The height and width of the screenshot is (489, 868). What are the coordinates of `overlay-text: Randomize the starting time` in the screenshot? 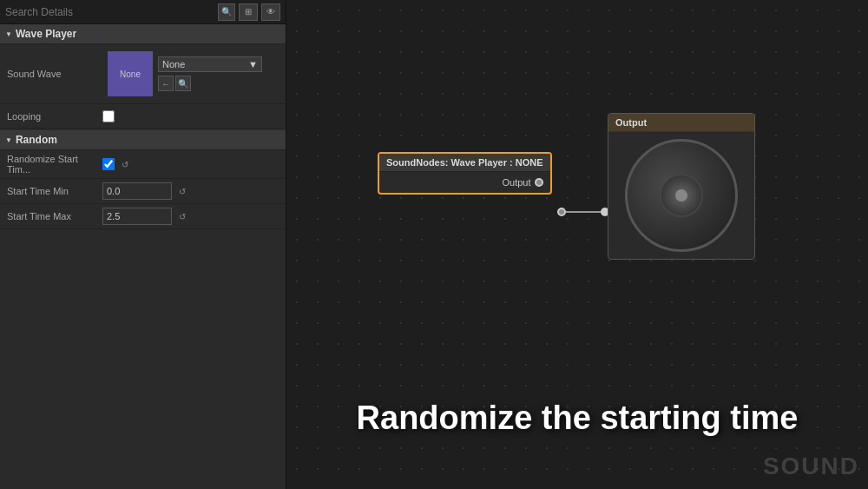 It's located at (577, 419).